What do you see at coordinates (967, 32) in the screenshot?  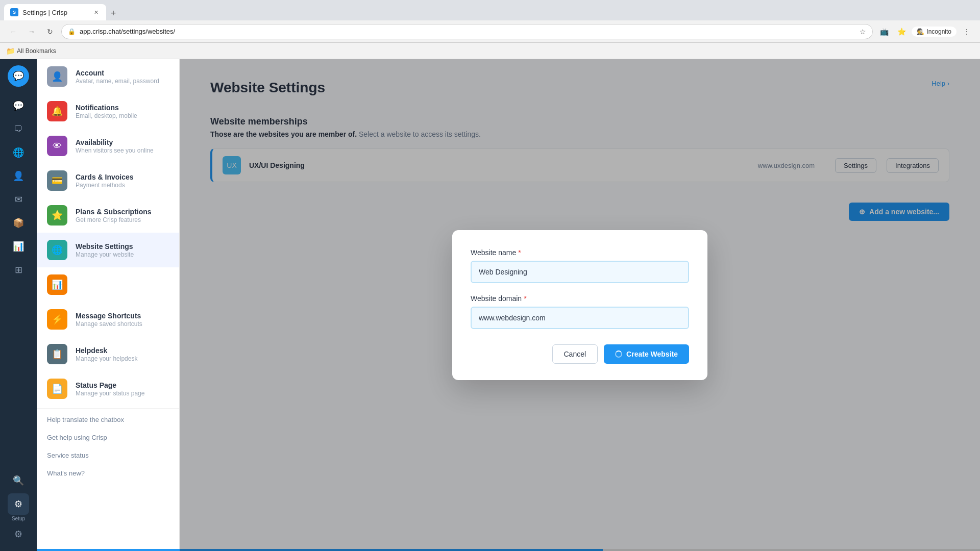 I see `menu-button: ⋮` at bounding box center [967, 32].